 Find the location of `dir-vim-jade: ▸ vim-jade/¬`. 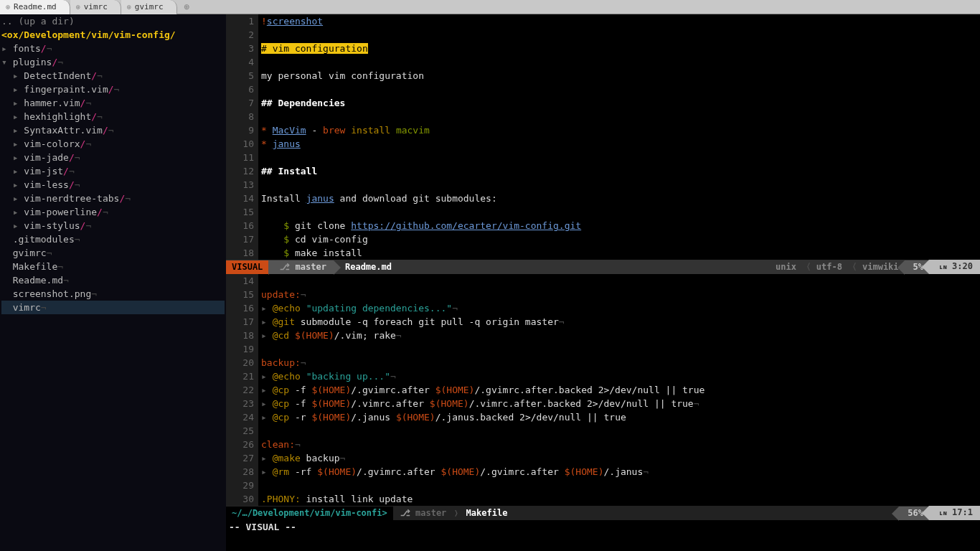

dir-vim-jade: ▸ vim-jade/¬ is located at coordinates (113, 158).